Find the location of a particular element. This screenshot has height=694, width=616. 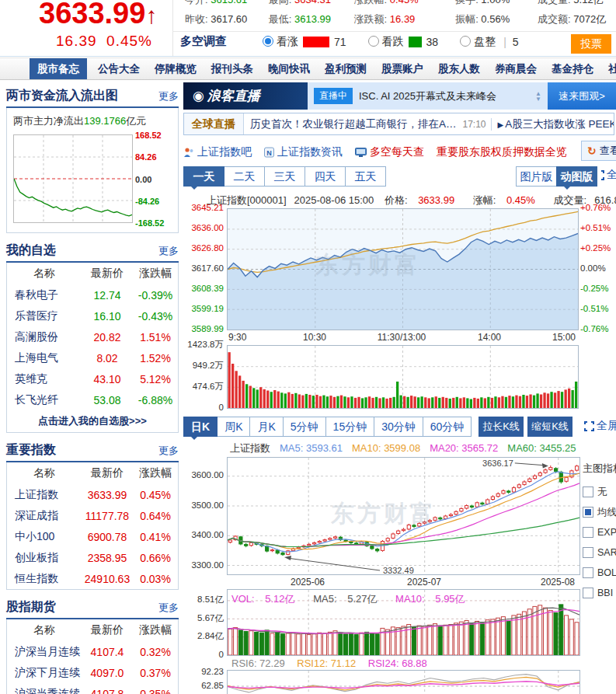

news-ticker: 全球直播 历史首次！农业银行超越工商银行，排在A… 17:10 ▶A股三大指数收… is located at coordinates (399, 124).